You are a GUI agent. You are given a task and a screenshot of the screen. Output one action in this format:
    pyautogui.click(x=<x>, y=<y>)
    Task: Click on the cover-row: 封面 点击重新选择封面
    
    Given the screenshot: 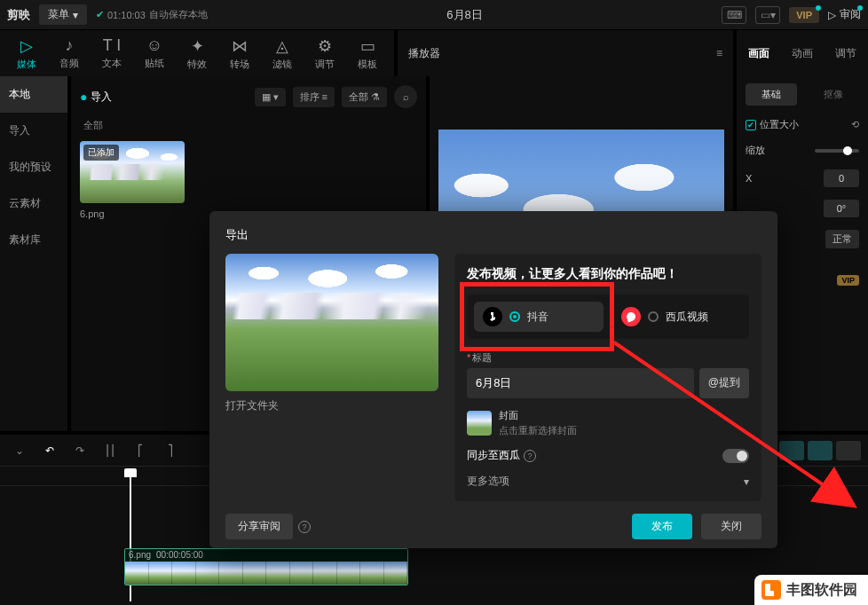 What is the action you would take?
    pyautogui.click(x=608, y=423)
    